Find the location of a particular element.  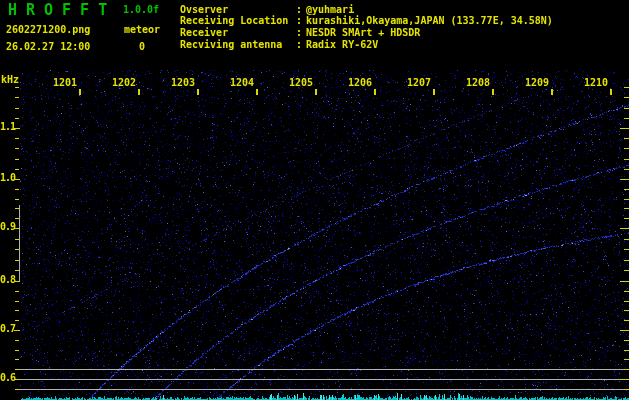

station-row-label: Ovserver is located at coordinates (204, 10).